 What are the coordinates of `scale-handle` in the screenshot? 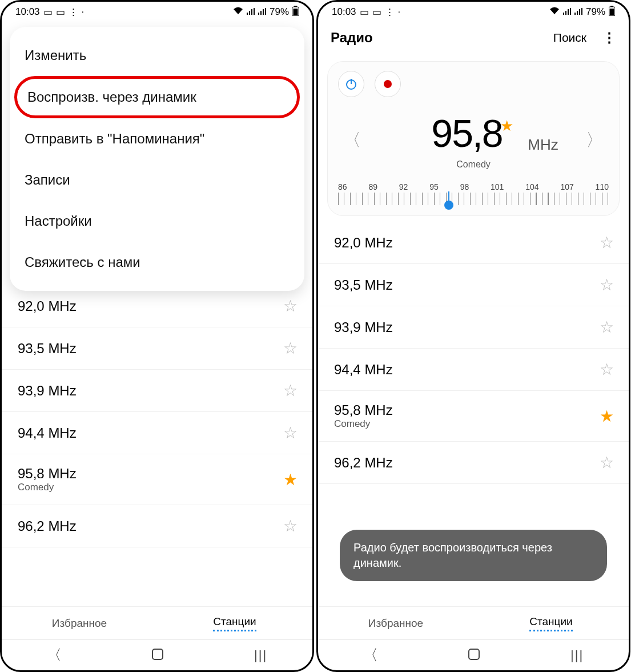 It's located at (449, 205).